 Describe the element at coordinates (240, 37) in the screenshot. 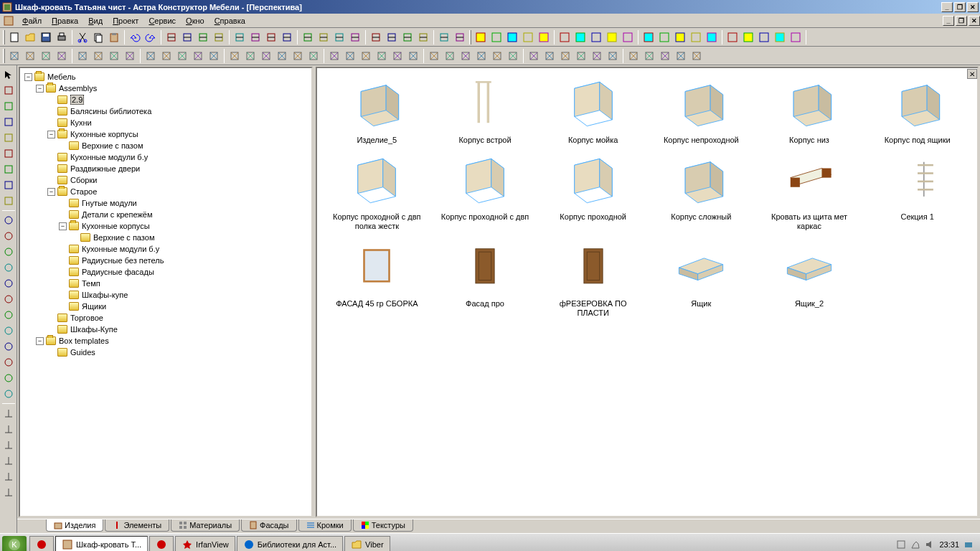

I see `tb-generic-a4` at that location.